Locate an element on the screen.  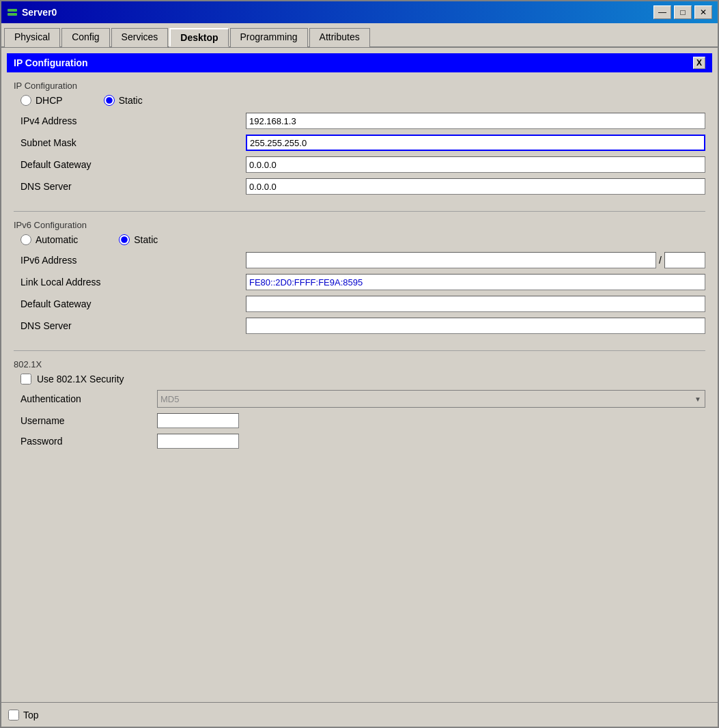
tab-services: Services is located at coordinates (140, 38).